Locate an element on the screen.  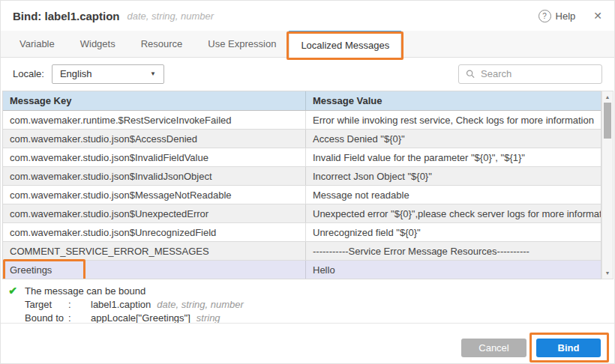
tab-widgets: Widgets is located at coordinates (98, 43).